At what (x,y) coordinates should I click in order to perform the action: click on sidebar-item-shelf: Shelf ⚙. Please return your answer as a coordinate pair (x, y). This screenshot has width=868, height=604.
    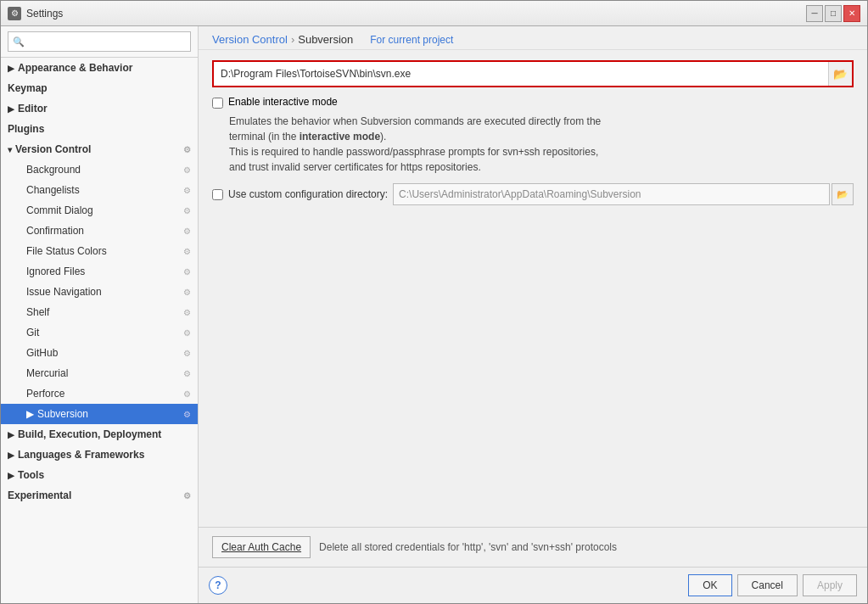
    Looking at the image, I should click on (99, 312).